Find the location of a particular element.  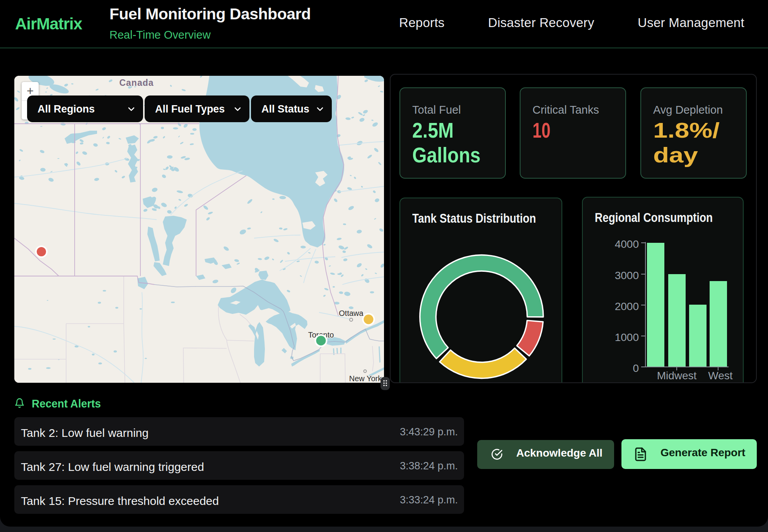

svg-text: New York is located at coordinates (366, 379).